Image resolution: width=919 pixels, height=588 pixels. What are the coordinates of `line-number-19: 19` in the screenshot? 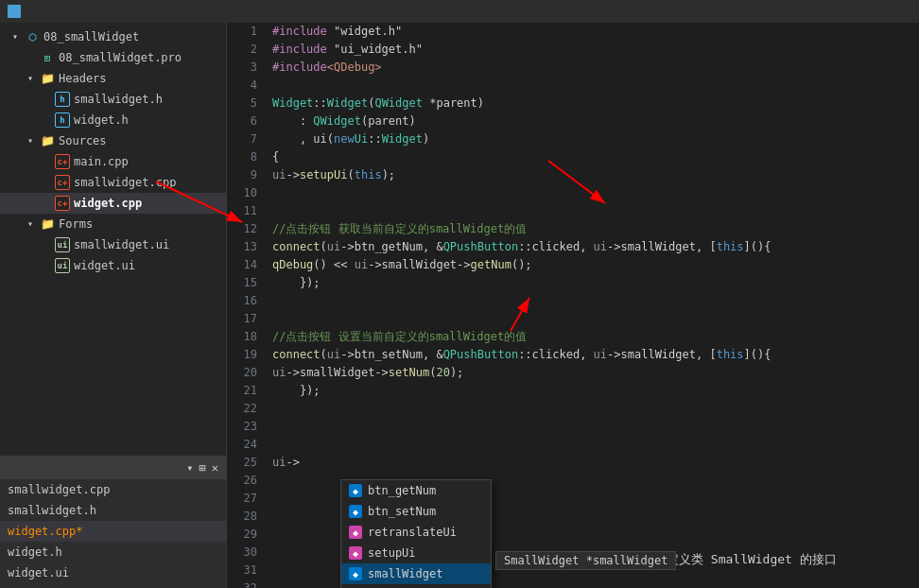 It's located at (242, 355).